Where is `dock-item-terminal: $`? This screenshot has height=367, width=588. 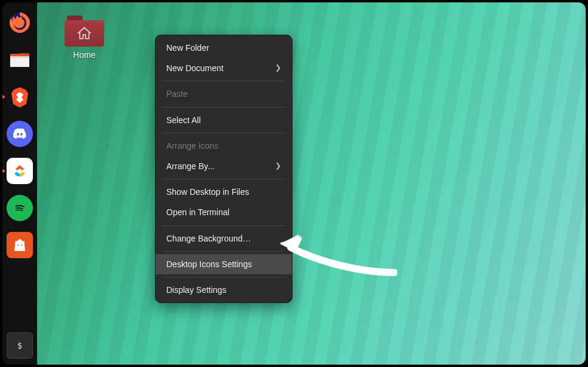 dock-item-terminal: $ is located at coordinates (20, 345).